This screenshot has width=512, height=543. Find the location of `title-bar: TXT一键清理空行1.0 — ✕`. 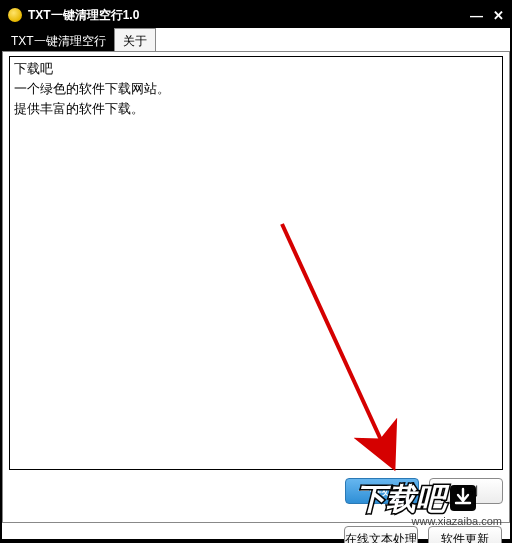

title-bar: TXT一键清理空行1.0 — ✕ is located at coordinates (256, 15).